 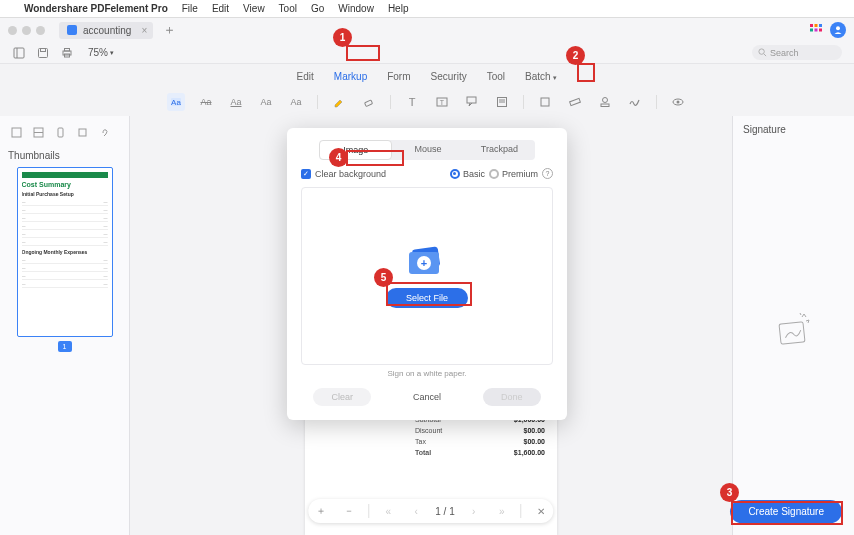 I want to click on window-tabbar: accounting × ＋, so click(x=427, y=30).